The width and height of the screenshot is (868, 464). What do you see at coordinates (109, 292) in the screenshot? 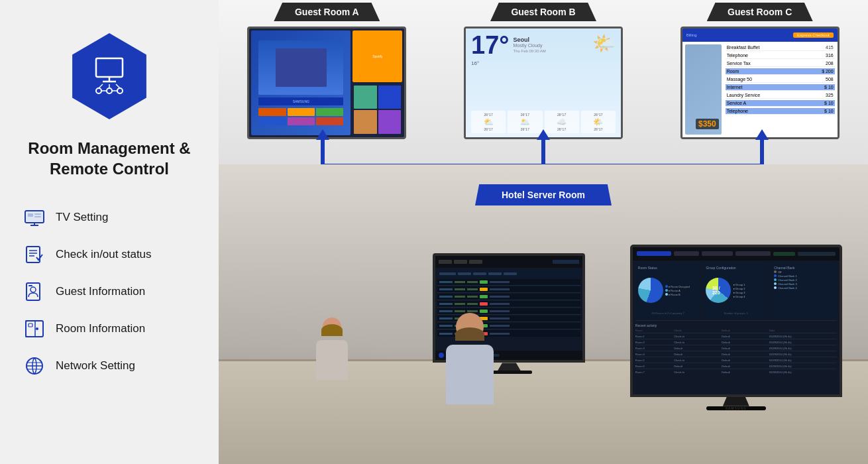
I see `menu-item-guest-info: Guest Information` at bounding box center [109, 292].